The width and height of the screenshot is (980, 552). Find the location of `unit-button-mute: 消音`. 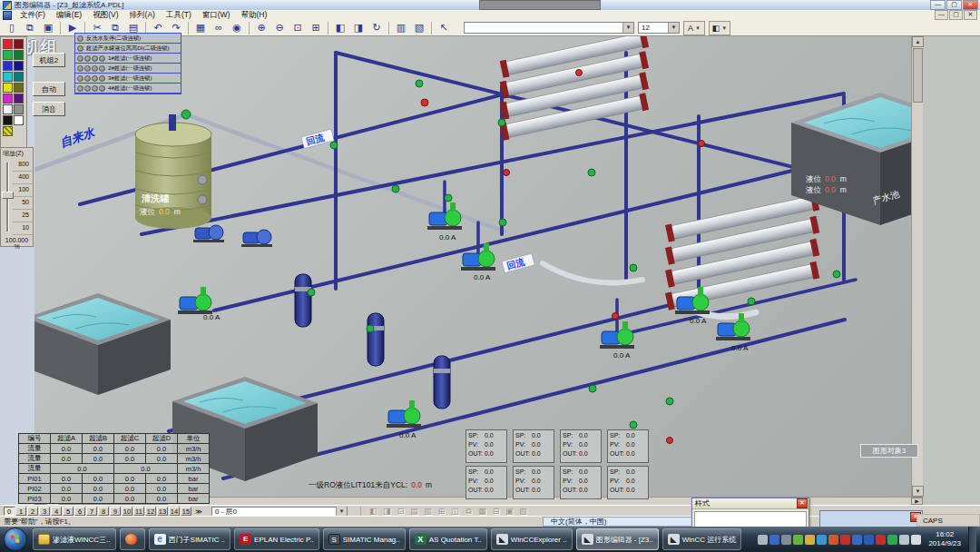

unit-button-mute: 消音 is located at coordinates (49, 109).